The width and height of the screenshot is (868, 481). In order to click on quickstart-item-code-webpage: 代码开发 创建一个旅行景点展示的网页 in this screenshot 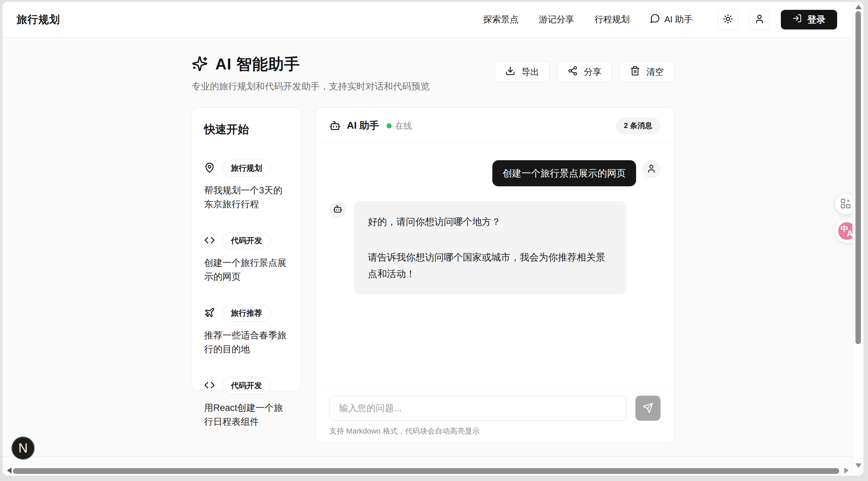, I will do `click(246, 258)`.